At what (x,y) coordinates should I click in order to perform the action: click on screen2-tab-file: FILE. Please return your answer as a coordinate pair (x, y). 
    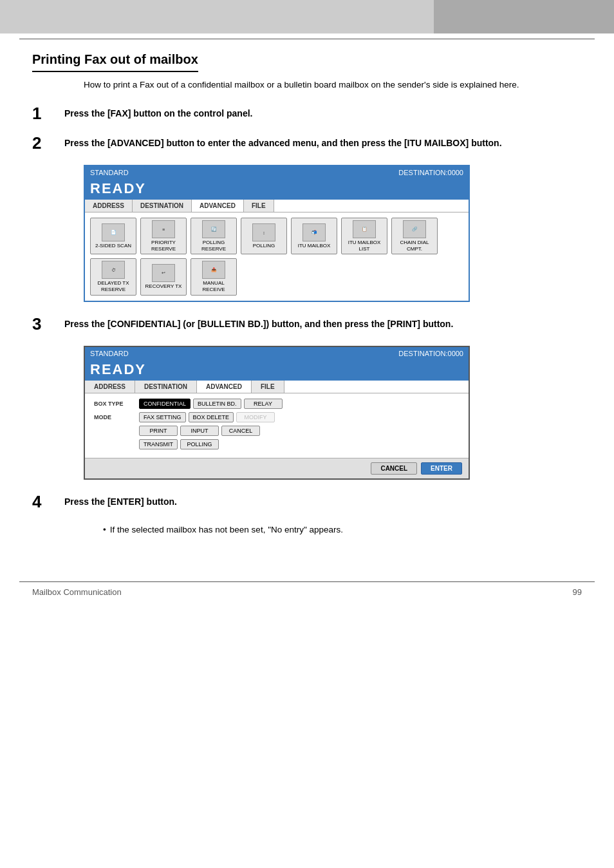
    Looking at the image, I should click on (268, 386).